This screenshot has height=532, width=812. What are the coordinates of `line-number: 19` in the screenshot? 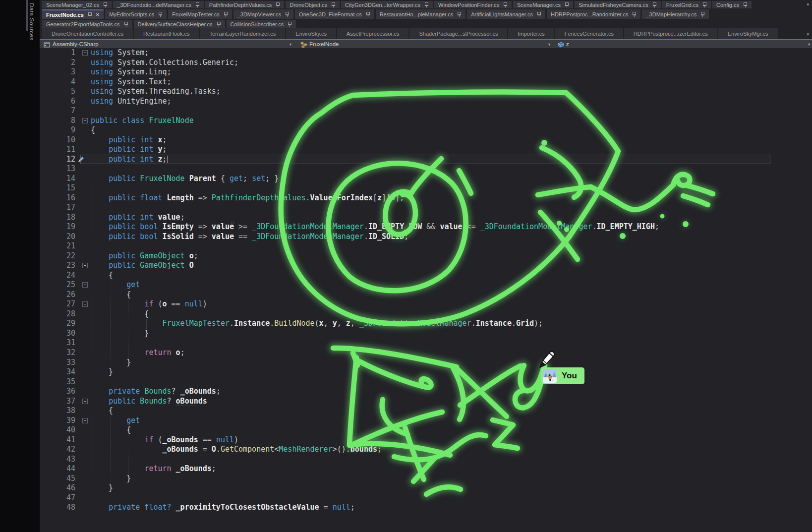 It's located at (59, 227).